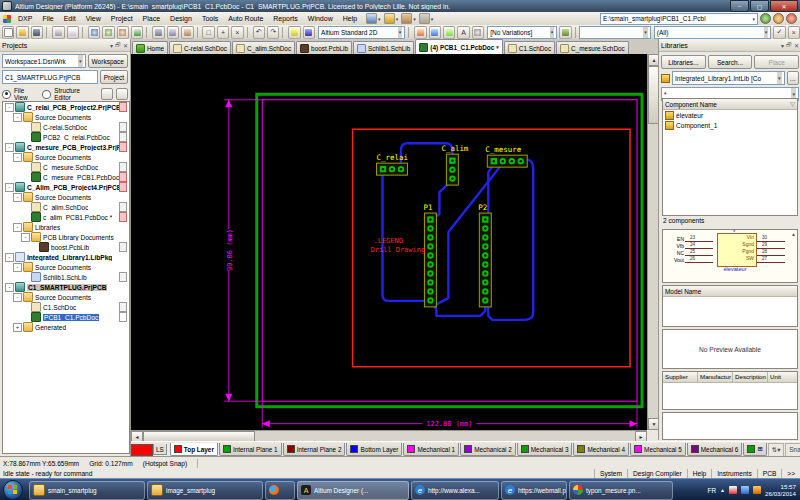 This screenshot has height=500, width=800. I want to click on taskbar-button, so click(280, 490).